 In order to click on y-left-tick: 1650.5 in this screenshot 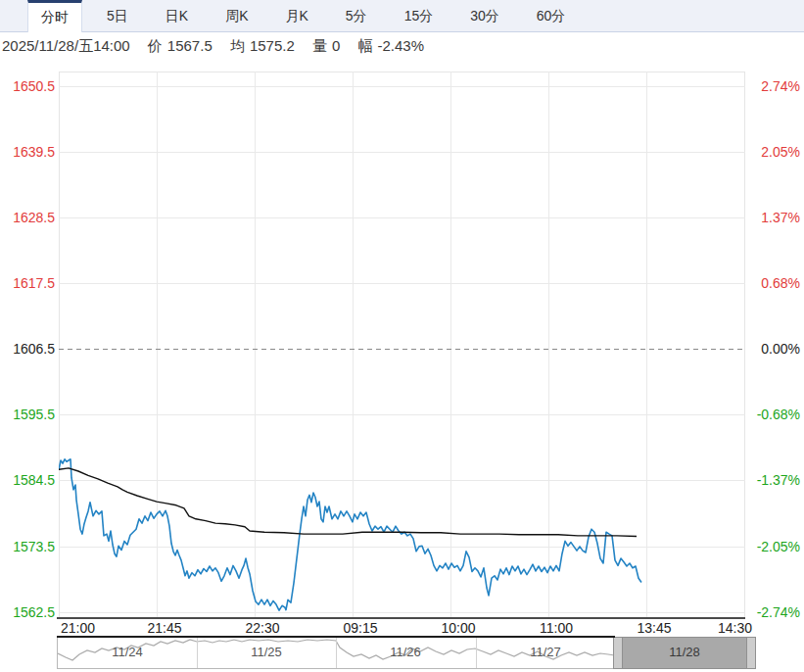, I will do `click(29, 86)`.